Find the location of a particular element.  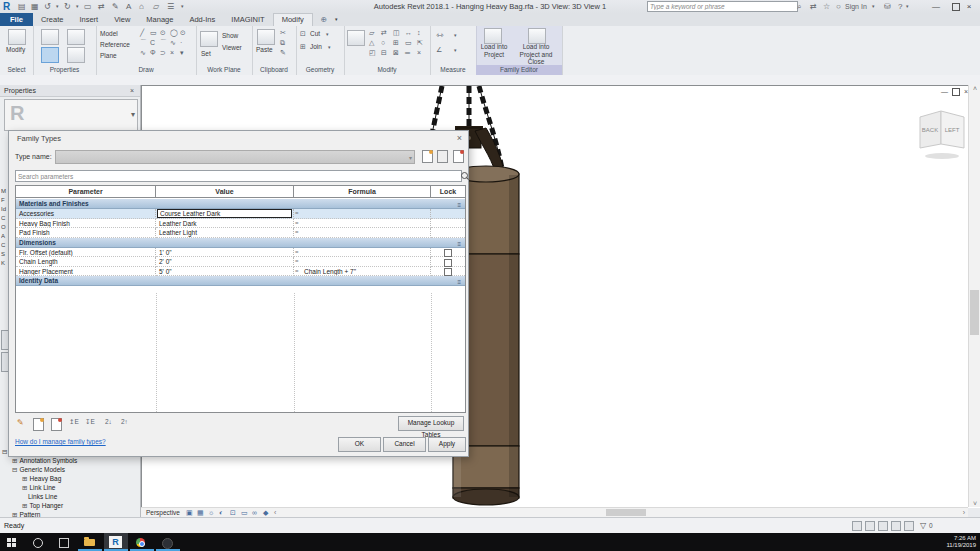

row-hanger-placement: Hanger Placement 5' 0" = Chain Length + … is located at coordinates (240, 272).